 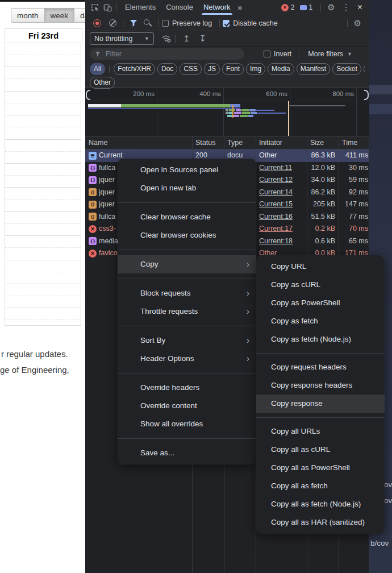 What do you see at coordinates (134, 23) in the screenshot?
I see `filter-toggle-icon` at bounding box center [134, 23].